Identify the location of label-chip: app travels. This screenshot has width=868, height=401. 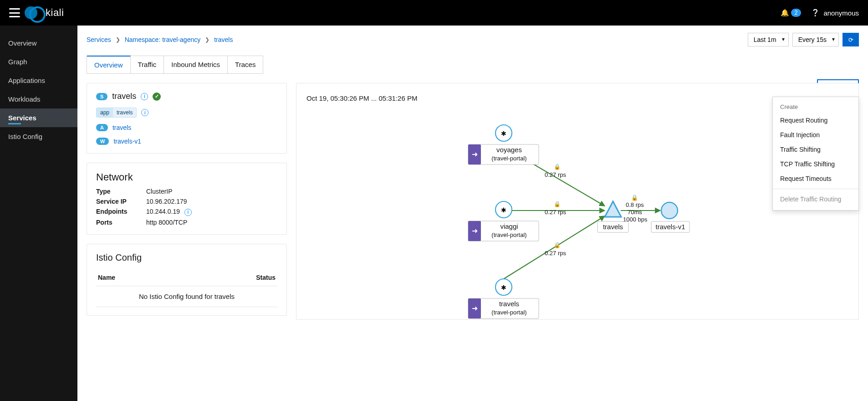
(117, 113).